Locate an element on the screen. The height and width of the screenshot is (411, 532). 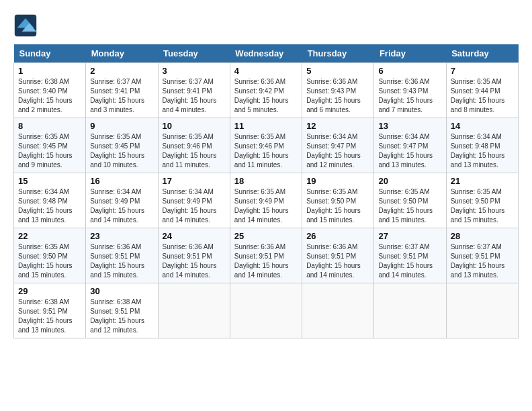
logo is located at coordinates (28, 26).